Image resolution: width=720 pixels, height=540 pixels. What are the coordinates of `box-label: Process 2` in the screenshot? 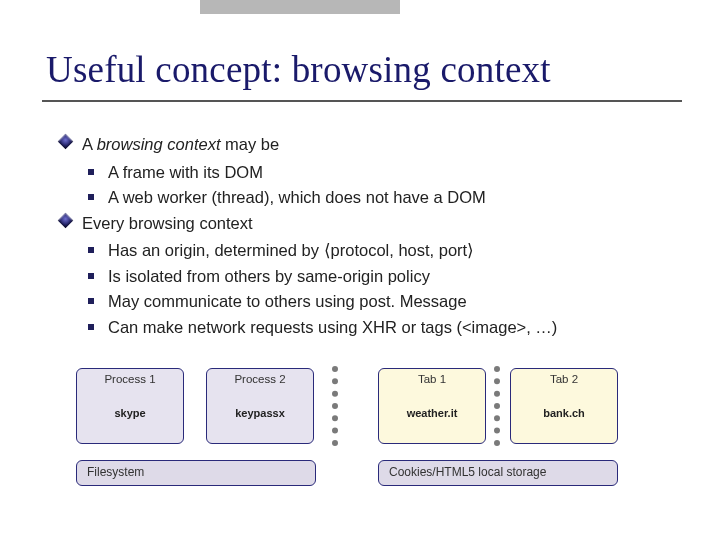 It's located at (260, 379).